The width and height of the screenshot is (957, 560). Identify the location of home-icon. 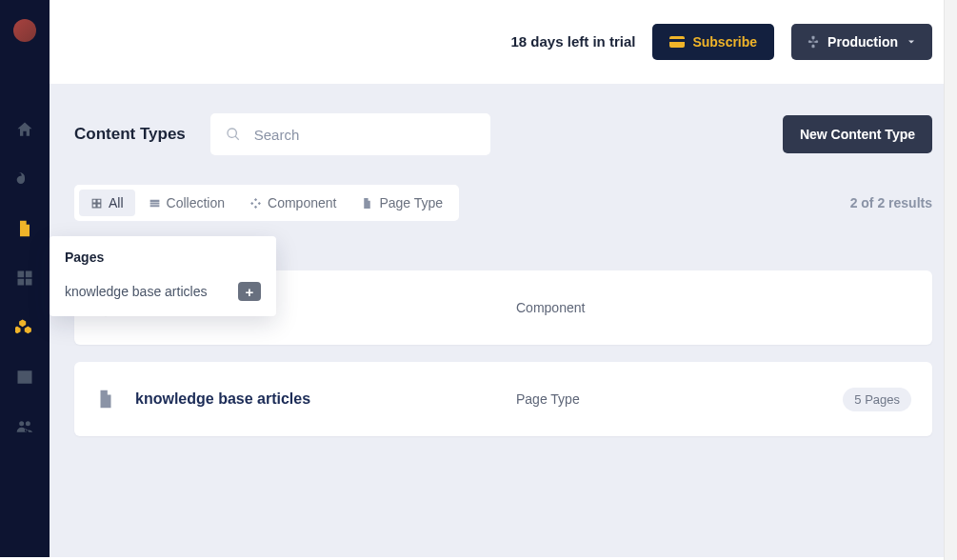
(25, 130).